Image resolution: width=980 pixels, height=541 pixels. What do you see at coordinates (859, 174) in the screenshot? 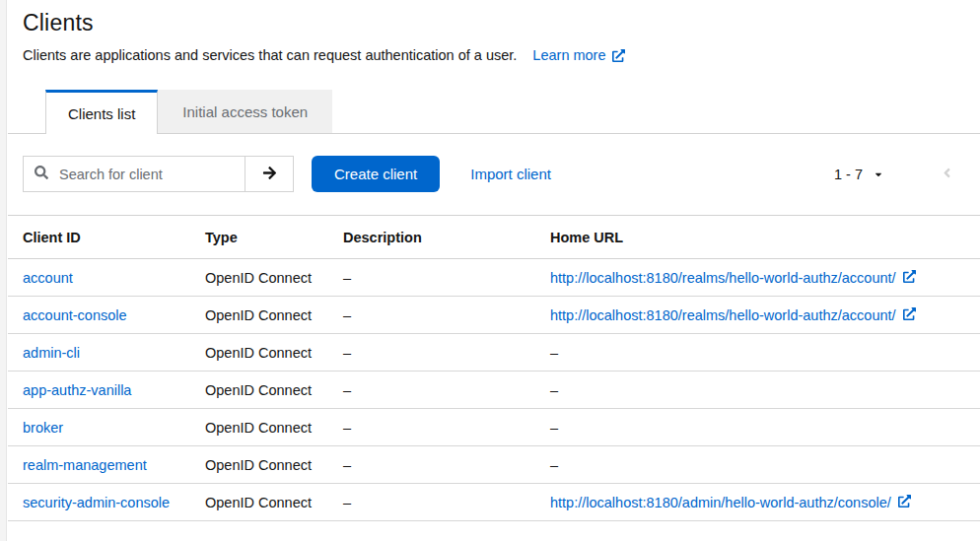
I see `pagination-range-dropdown: 1 - 7` at bounding box center [859, 174].